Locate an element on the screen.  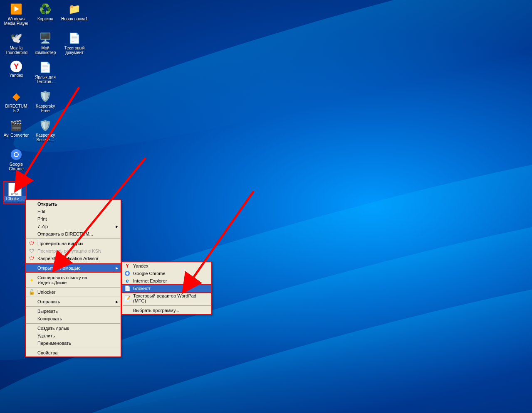
desktop-icon-directum: ◆DIRECTUM 5.2 is located at coordinates (16, 103).